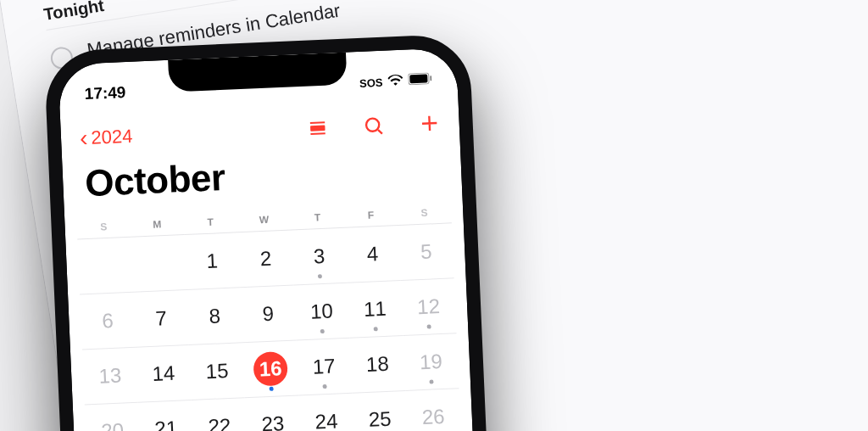 The height and width of the screenshot is (431, 868). What do you see at coordinates (83, 138) in the screenshot?
I see `chevron-left-icon: ‹` at bounding box center [83, 138].